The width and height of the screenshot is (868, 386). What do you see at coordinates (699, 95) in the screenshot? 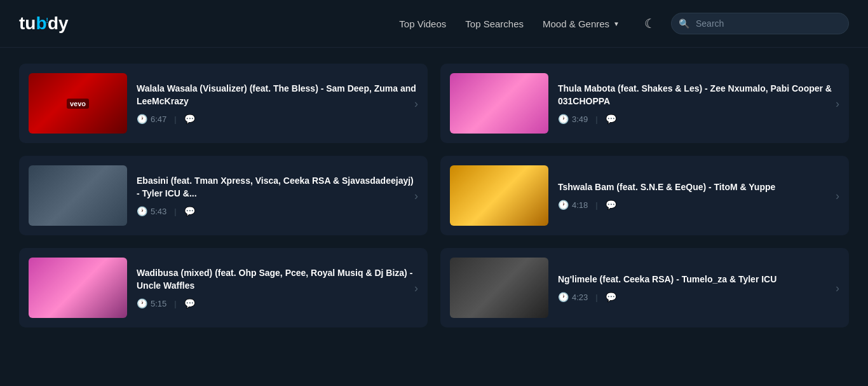
I see `video-title: Thula Mabota (feat. Shakes & Les) - Zee …` at bounding box center [699, 95].